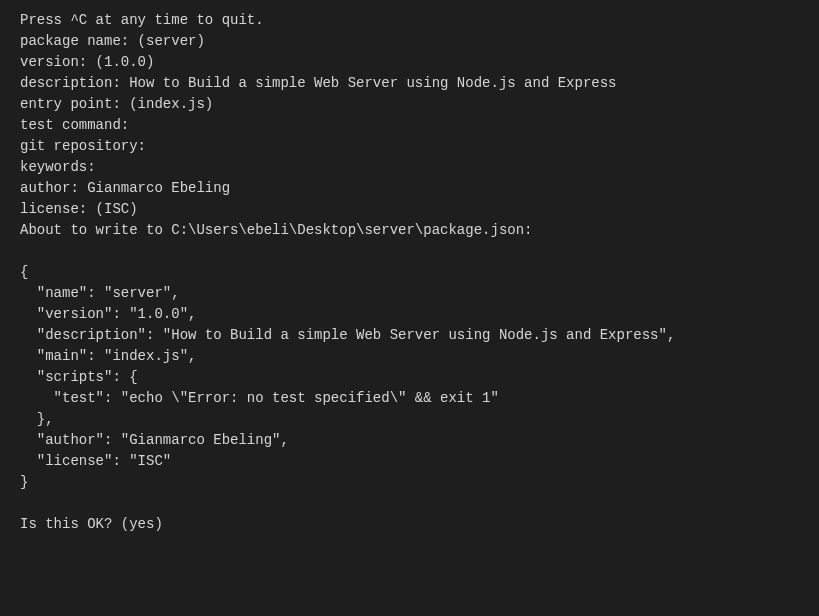 The image size is (819, 616). Describe the element at coordinates (410, 420) in the screenshot. I see `json-scripts-close: },` at that location.